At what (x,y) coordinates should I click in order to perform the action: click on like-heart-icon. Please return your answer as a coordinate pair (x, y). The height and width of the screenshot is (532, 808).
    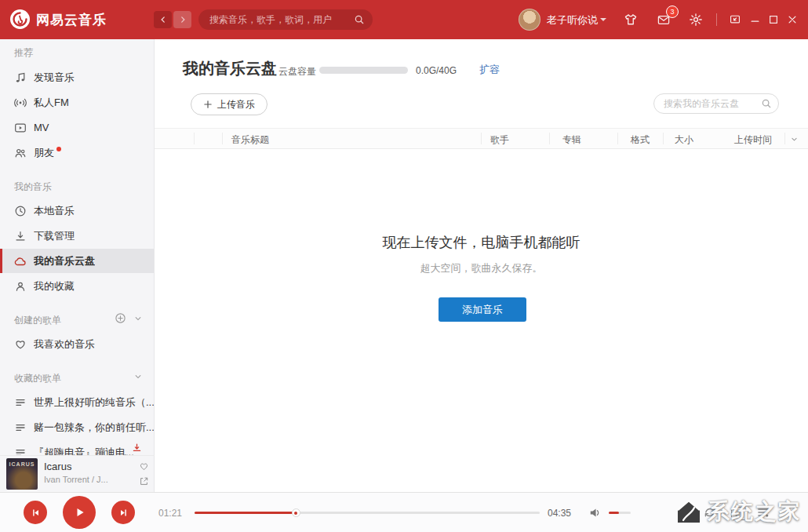
    Looking at the image, I should click on (144, 466).